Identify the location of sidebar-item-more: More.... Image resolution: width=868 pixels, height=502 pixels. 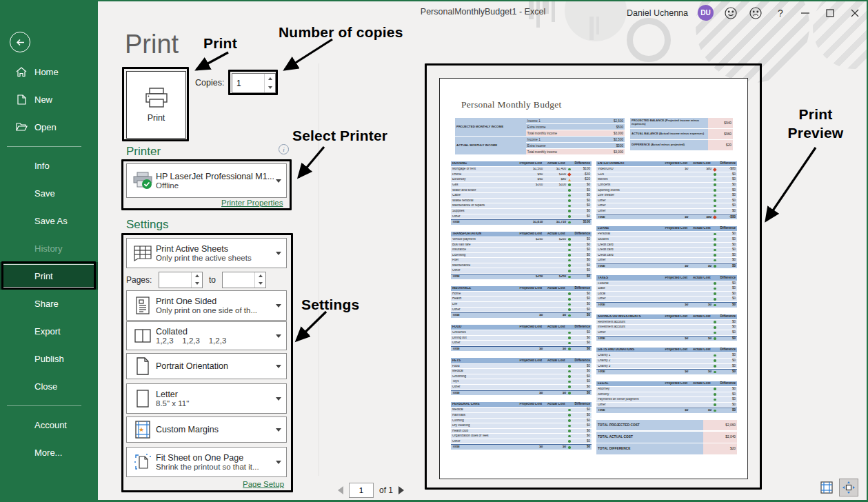
(49, 452).